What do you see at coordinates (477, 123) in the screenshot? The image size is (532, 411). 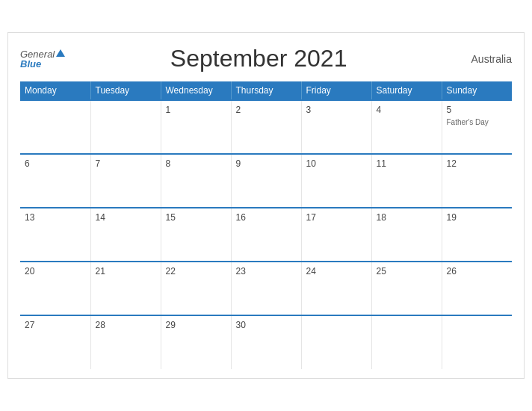 I see `holiday-label: Father's Day` at bounding box center [477, 123].